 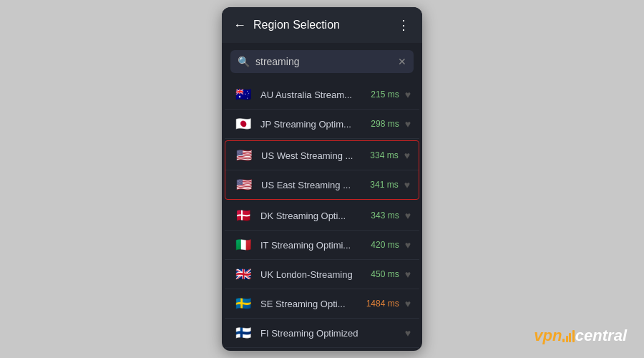 What do you see at coordinates (568, 337) in the screenshot?
I see `signal-bars-icon` at bounding box center [568, 337].